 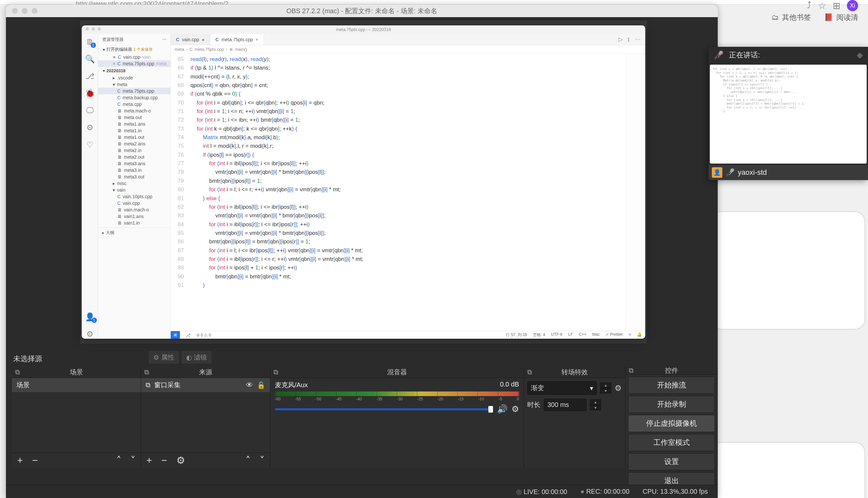 I want to click on eol-indicator: LF, so click(x=571, y=335).